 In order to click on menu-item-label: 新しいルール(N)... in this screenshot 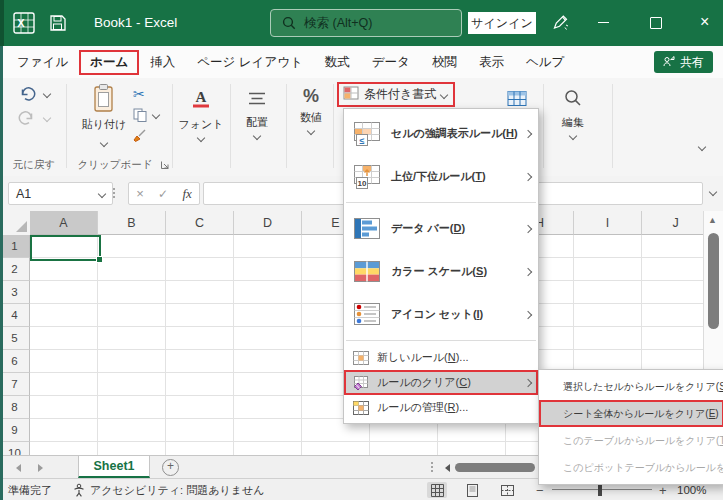, I will do `click(423, 358)`.